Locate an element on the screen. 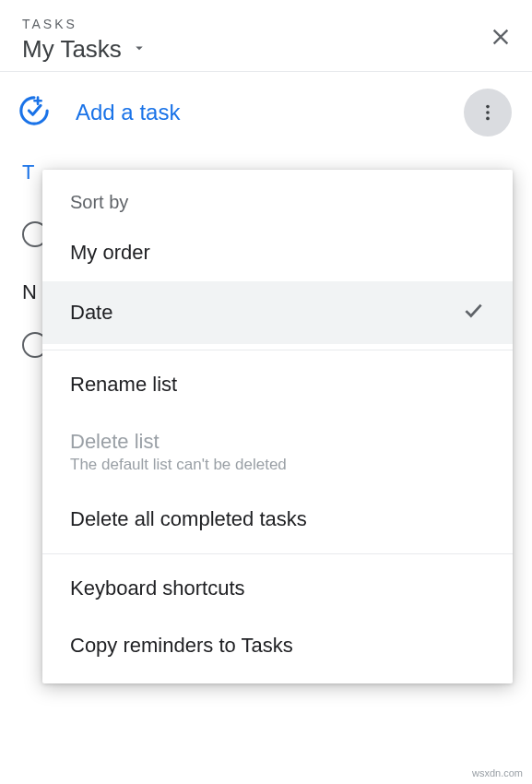 The width and height of the screenshot is (532, 784). add-task-button: Add a task is located at coordinates (269, 113).